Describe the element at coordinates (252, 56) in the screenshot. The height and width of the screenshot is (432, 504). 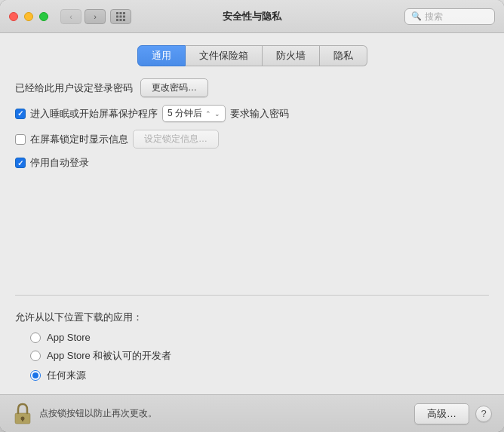
I see `tab-bar: 通用 文件保险箱 防火墙 隐私` at that location.